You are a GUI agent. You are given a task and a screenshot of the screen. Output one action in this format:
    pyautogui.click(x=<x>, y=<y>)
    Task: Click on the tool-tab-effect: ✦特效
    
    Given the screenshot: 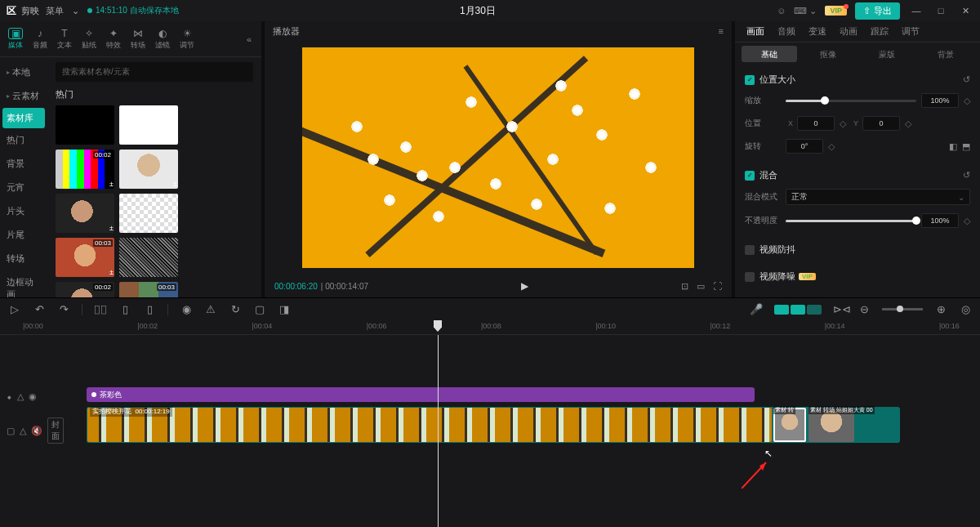 What is the action you would take?
    pyautogui.click(x=114, y=39)
    